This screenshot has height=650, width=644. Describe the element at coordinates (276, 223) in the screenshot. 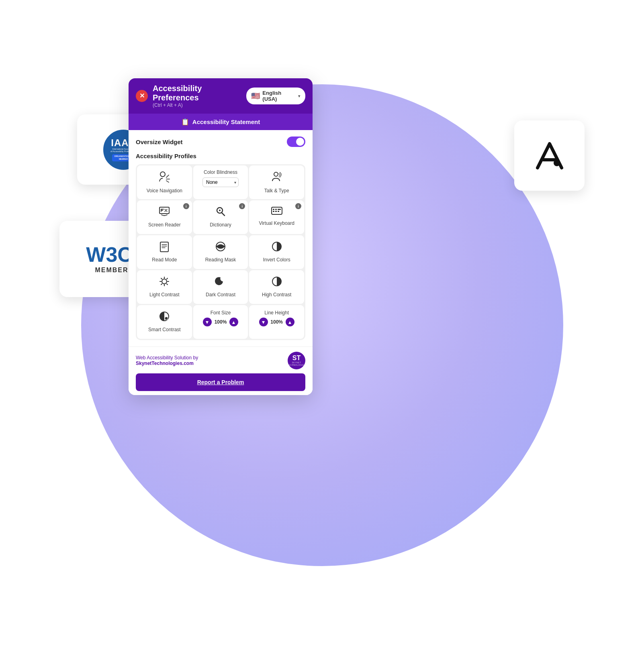

I see `virtual-keyboard-label: Virtual Keyboard` at that location.